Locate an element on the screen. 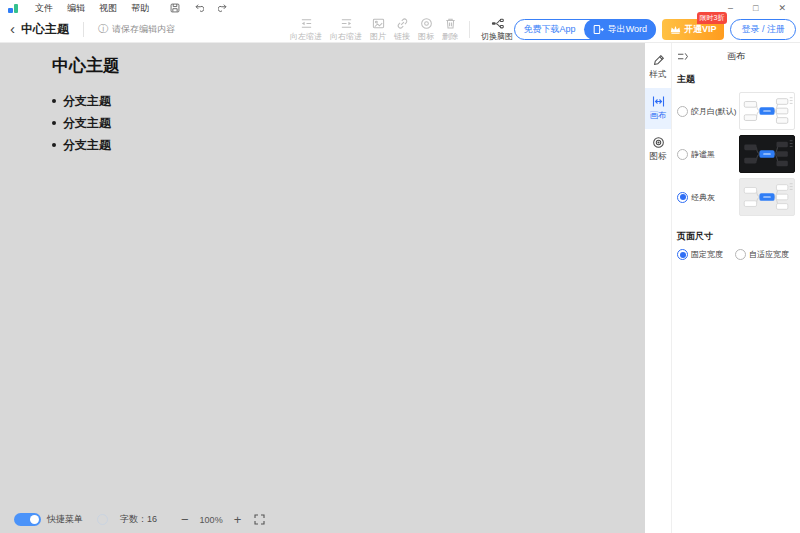  brush-icon is located at coordinates (658, 60).